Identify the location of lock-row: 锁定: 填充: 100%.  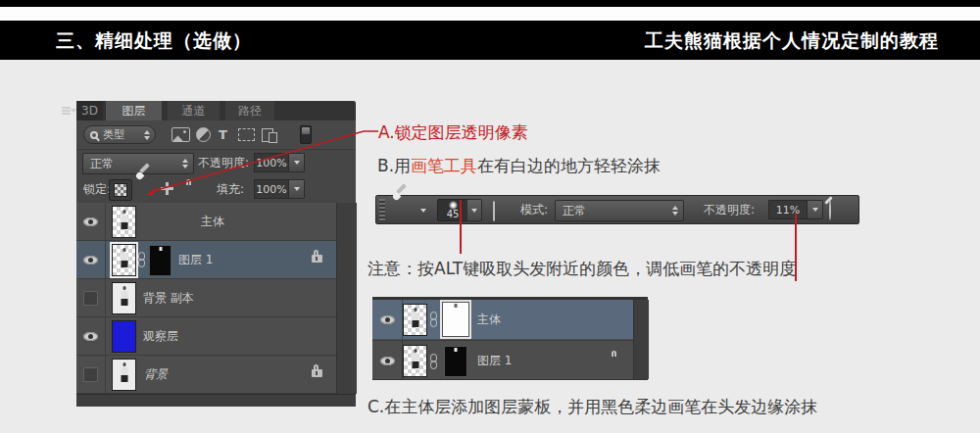
(216, 190).